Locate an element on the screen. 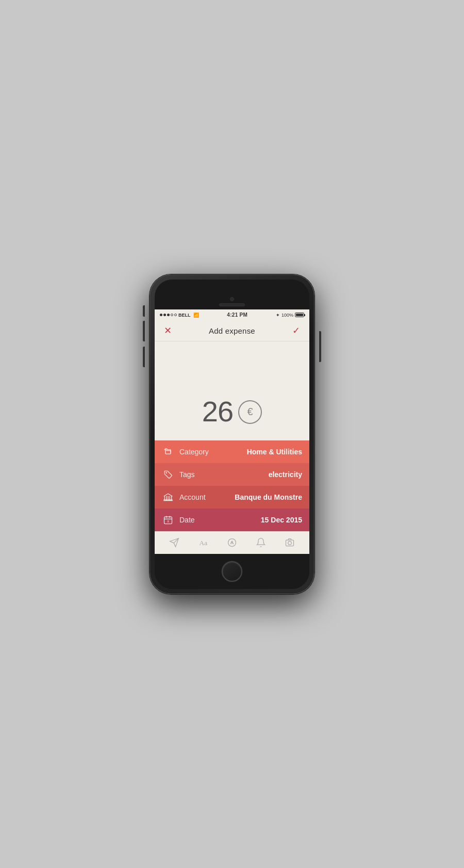 This screenshot has width=464, height=868. tags-label: Tags is located at coordinates (224, 474).